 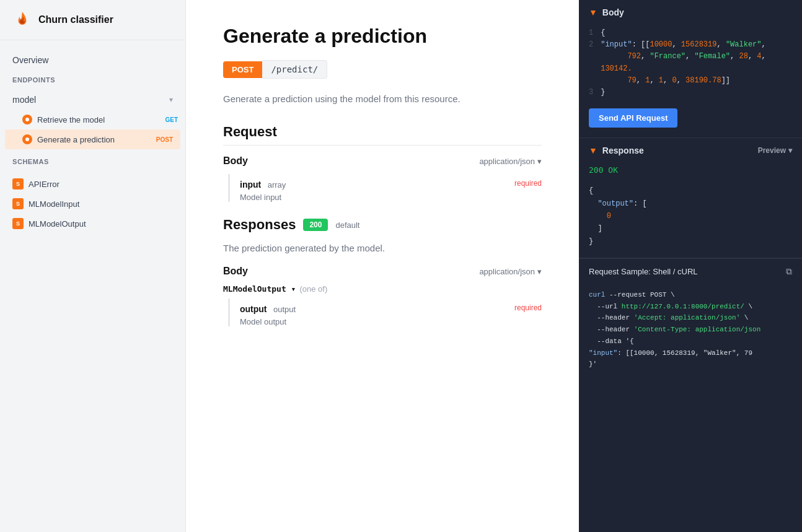 What do you see at coordinates (382, 36) in the screenshot?
I see `page-title: Generate a prediction` at bounding box center [382, 36].